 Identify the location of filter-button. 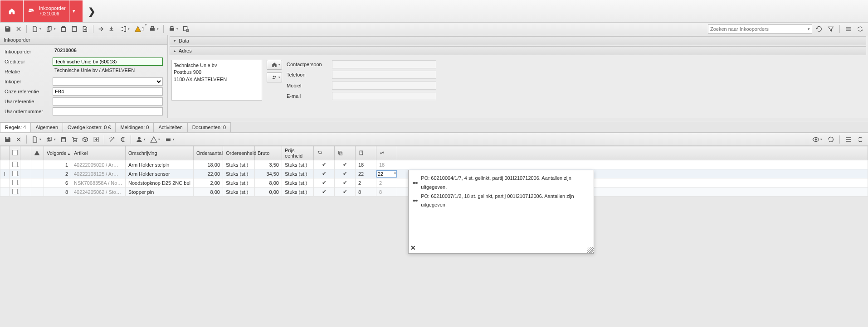
(831, 29).